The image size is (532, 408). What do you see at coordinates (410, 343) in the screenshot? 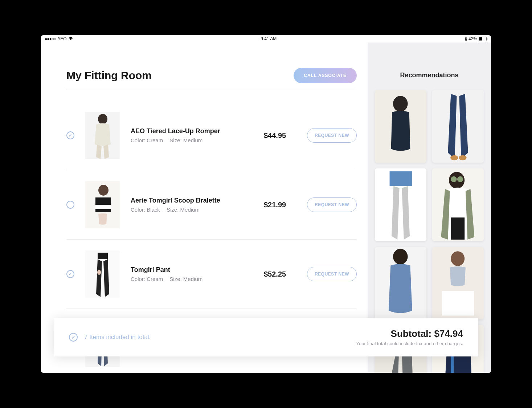
I see `subtotal-note: Your final total could include tax and o…` at bounding box center [410, 343].